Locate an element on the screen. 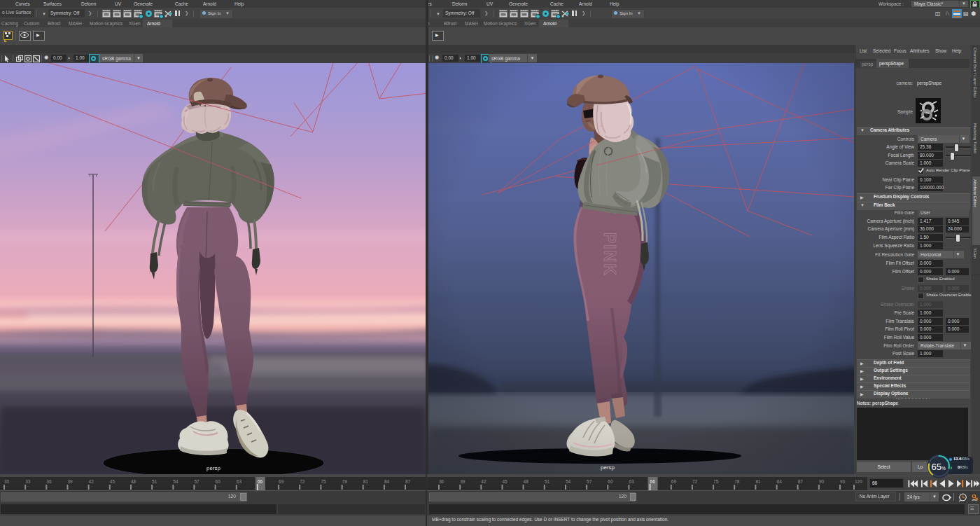 The width and height of the screenshot is (980, 526). svg-text: 33 is located at coordinates (28, 482).